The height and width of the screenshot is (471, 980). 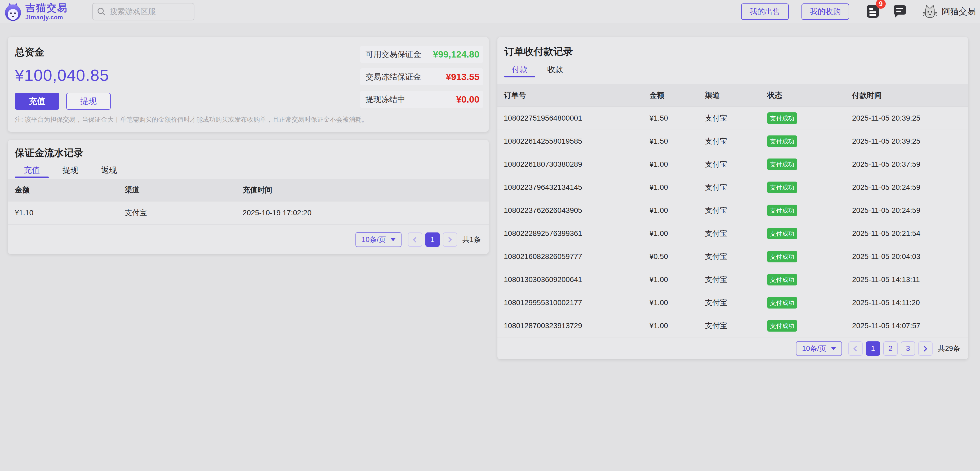 I want to click on cat-logo-icon, so click(x=13, y=11).